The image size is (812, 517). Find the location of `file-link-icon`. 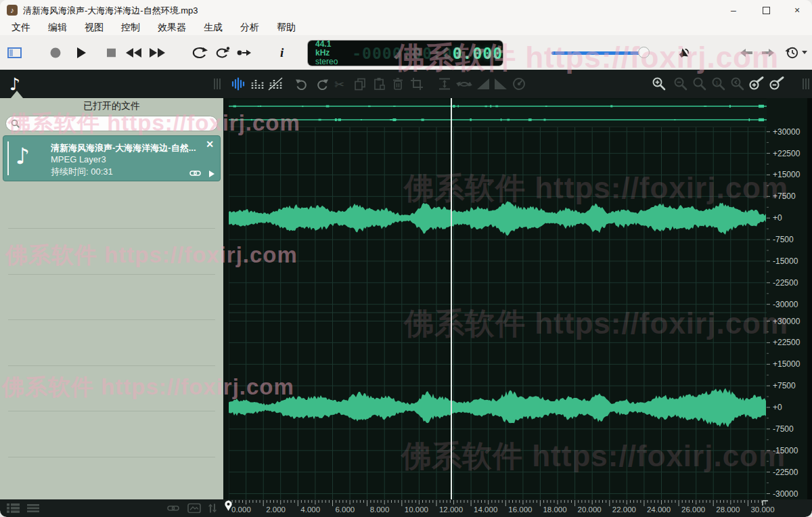

file-link-icon is located at coordinates (195, 173).